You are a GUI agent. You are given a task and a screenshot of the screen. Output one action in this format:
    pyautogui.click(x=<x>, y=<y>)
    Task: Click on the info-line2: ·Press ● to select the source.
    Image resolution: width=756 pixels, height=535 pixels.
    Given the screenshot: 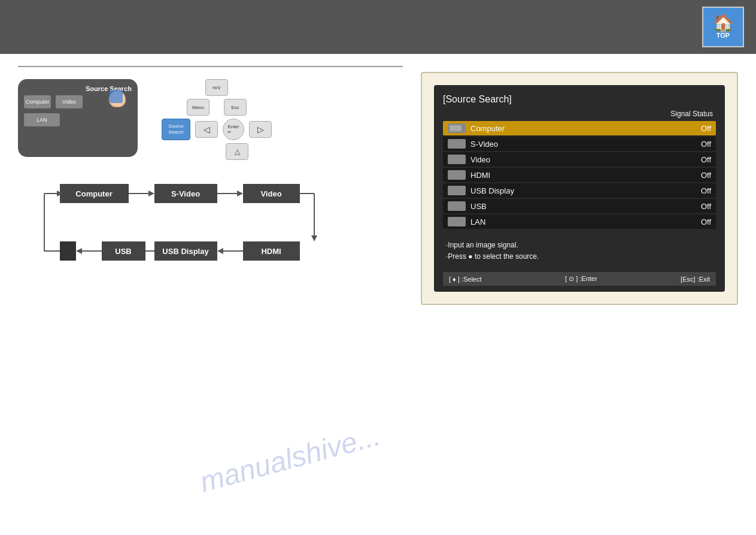 What is the action you would take?
    pyautogui.click(x=579, y=256)
    